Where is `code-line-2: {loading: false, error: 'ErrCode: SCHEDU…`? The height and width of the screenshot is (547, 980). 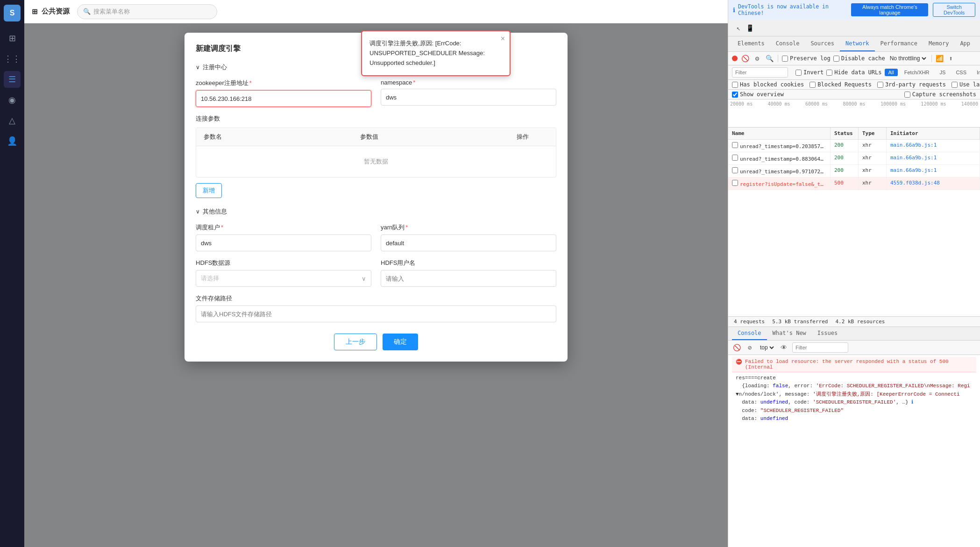
code-line-2: {loading: false, error: 'ErrCode: SCHEDU… is located at coordinates (854, 386).